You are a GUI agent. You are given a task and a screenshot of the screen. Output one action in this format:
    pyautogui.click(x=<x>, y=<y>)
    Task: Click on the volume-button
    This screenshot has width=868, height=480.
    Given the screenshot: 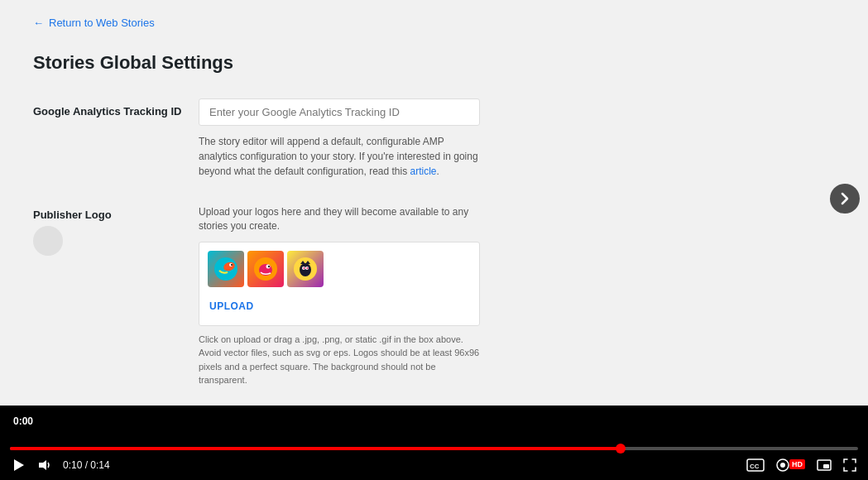 What is the action you would take?
    pyautogui.click(x=45, y=465)
    